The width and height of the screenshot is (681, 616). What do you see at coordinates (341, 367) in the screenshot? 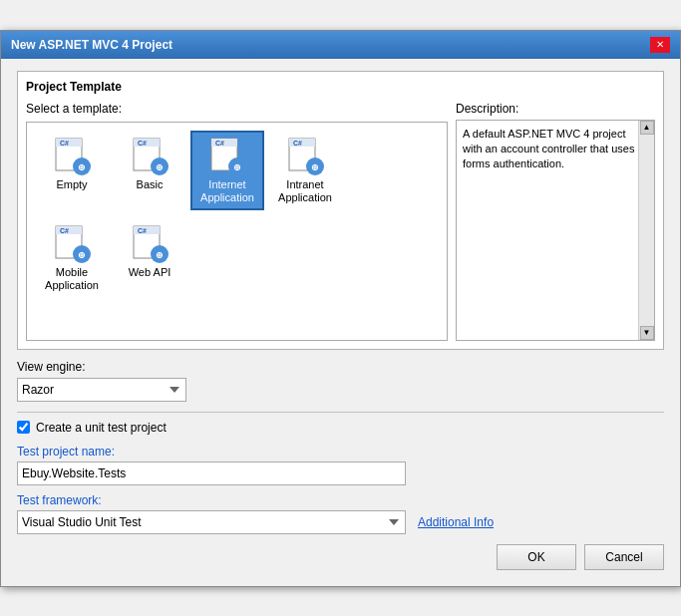
I see `view-engine-label: View engine:` at bounding box center [341, 367].